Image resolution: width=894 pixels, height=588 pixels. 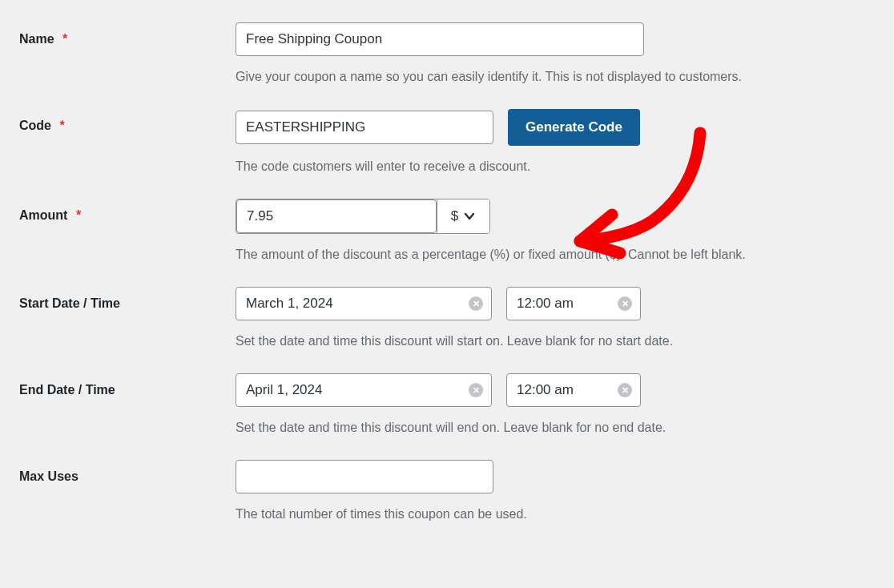 I want to click on code-input, so click(x=364, y=127).